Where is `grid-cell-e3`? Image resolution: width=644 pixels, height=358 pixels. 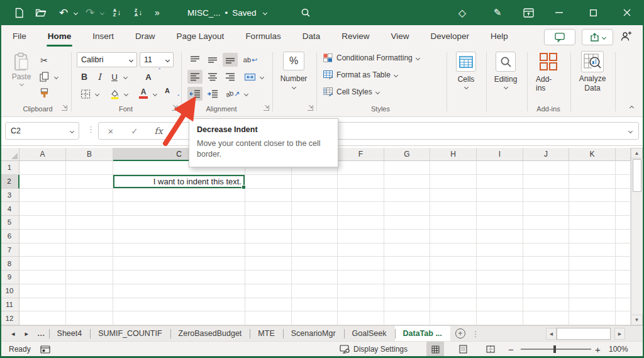 grid-cell-e3 is located at coordinates (314, 196).